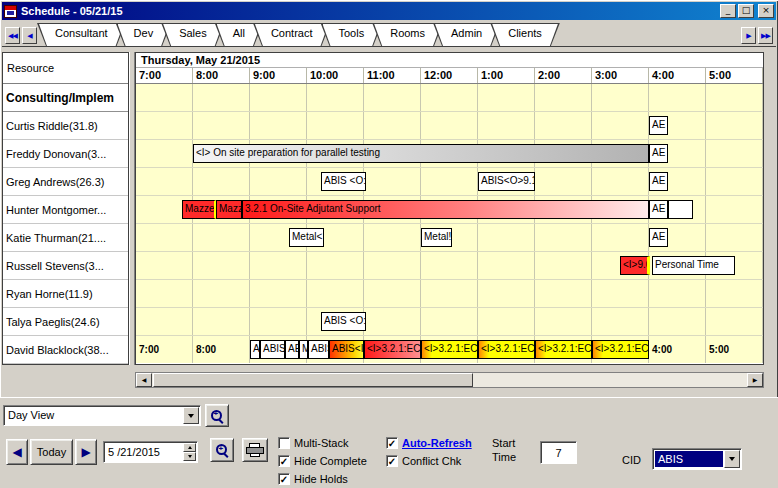 The image size is (778, 488). What do you see at coordinates (558, 452) in the screenshot?
I see `start-time-input` at bounding box center [558, 452].